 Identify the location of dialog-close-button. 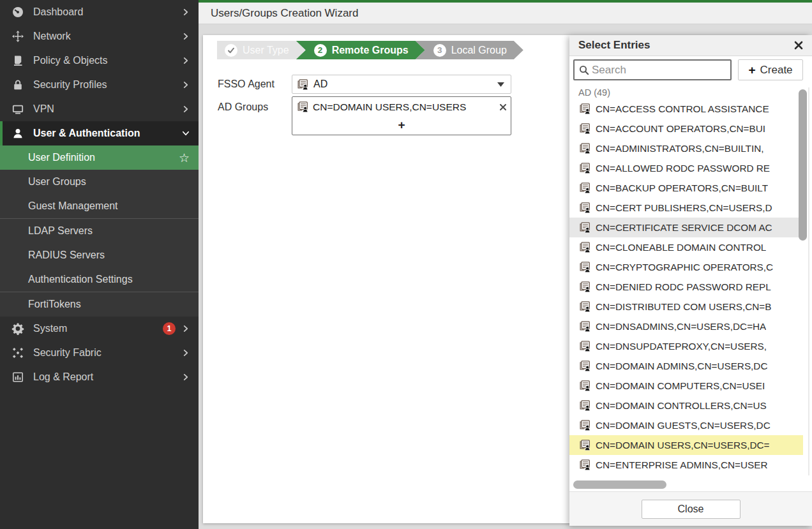
(799, 45).